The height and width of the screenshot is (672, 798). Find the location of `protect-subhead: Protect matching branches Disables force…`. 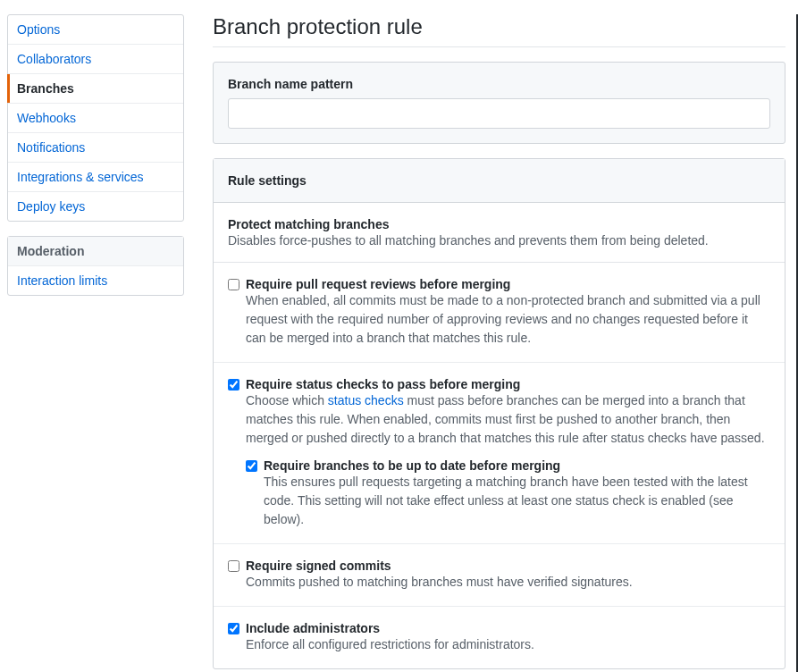

protect-subhead: Protect matching branches Disables force… is located at coordinates (499, 232).